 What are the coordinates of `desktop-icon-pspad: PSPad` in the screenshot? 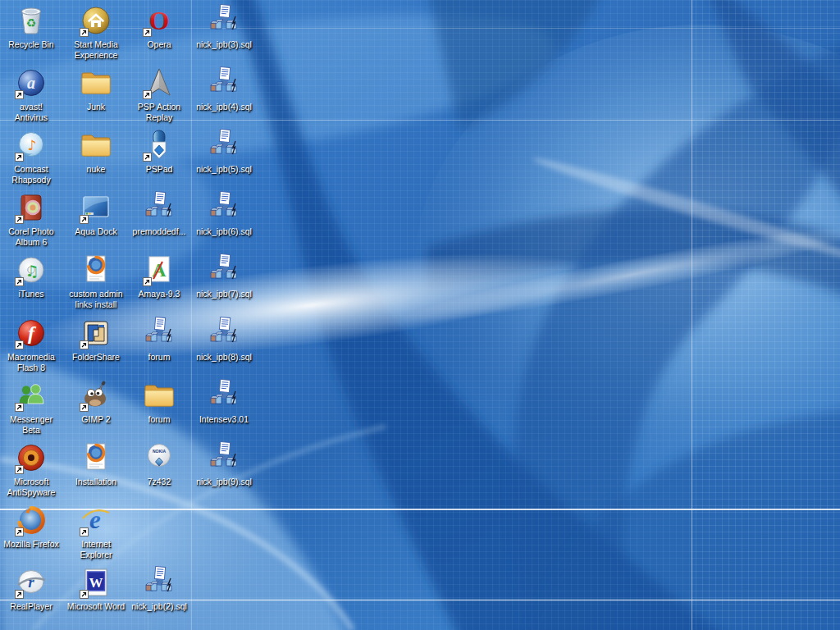 It's located at (159, 152).